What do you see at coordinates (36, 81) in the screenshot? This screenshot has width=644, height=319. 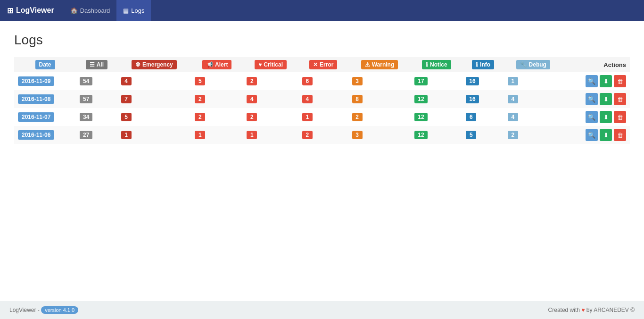 I see `date-badge: 2016-11-09` at bounding box center [36, 81].